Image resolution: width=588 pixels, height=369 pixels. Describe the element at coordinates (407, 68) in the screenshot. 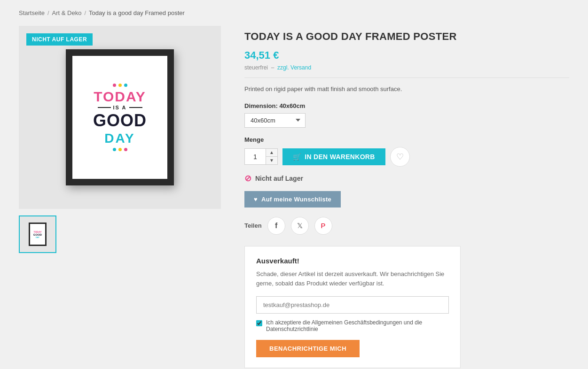

I see `product-tax: steuerfrei – zzgl. Versand` at that location.